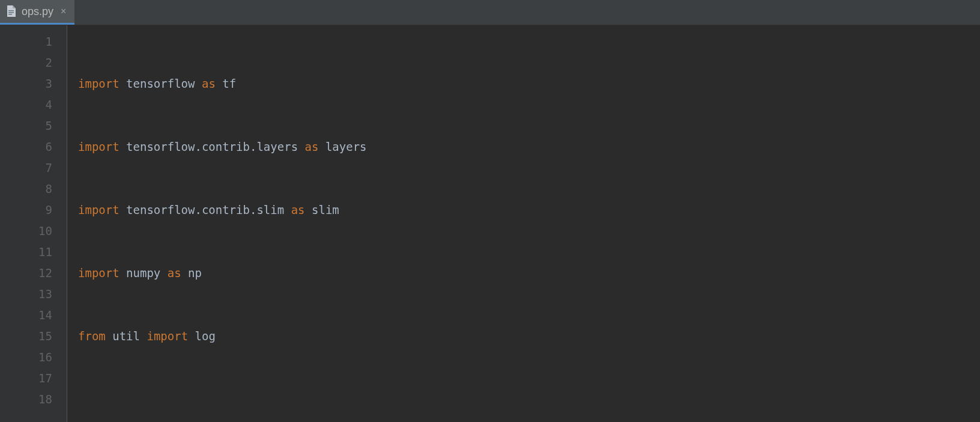  I want to click on code-line: import tensorflow as tf, so click(353, 84).